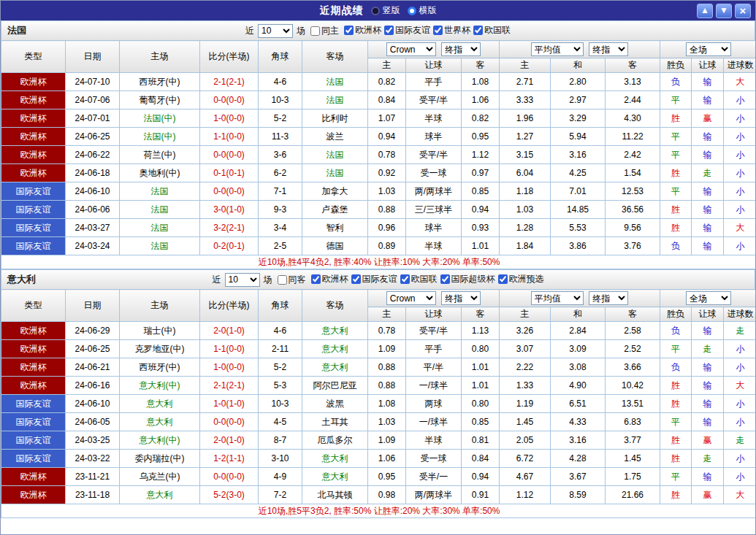 Image resolution: width=756 pixels, height=535 pixels. Describe the element at coordinates (280, 331) in the screenshot. I see `corner-cell: 4-6` at that location.